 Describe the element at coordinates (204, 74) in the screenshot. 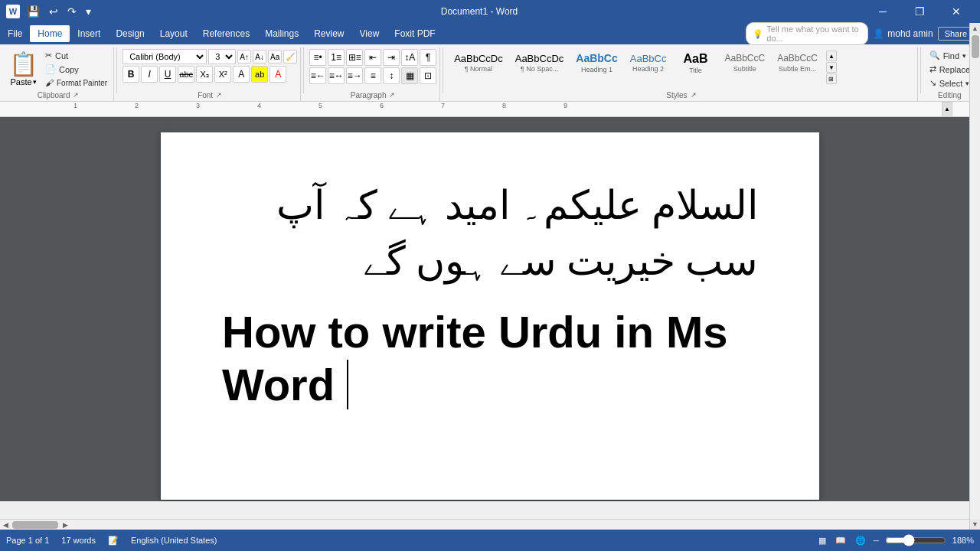

I see `subscript-button: X₂` at that location.